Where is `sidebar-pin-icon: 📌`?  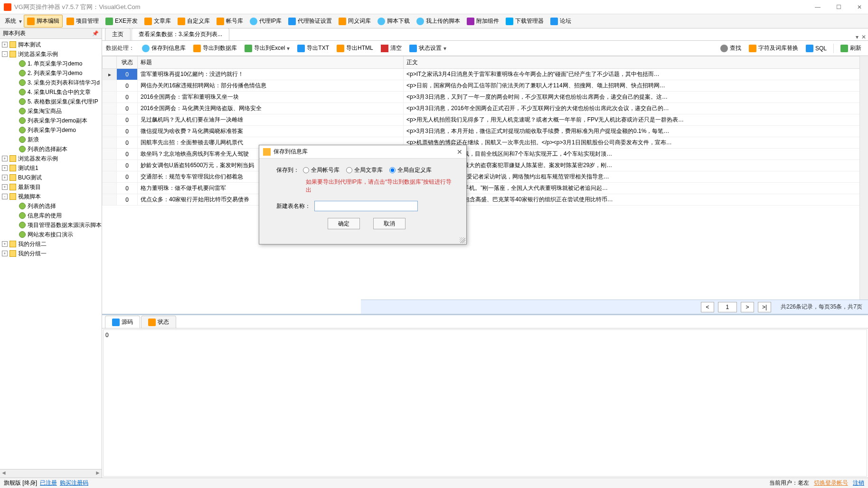 sidebar-pin-icon: 📌 is located at coordinates (95, 33).